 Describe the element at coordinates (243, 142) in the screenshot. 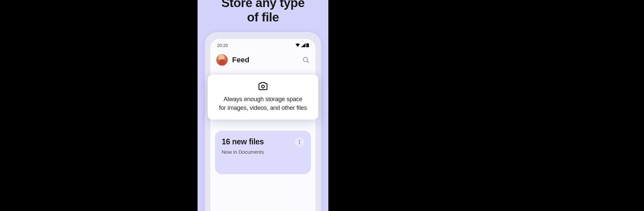

I see `feed-card-title: 16 new files` at that location.